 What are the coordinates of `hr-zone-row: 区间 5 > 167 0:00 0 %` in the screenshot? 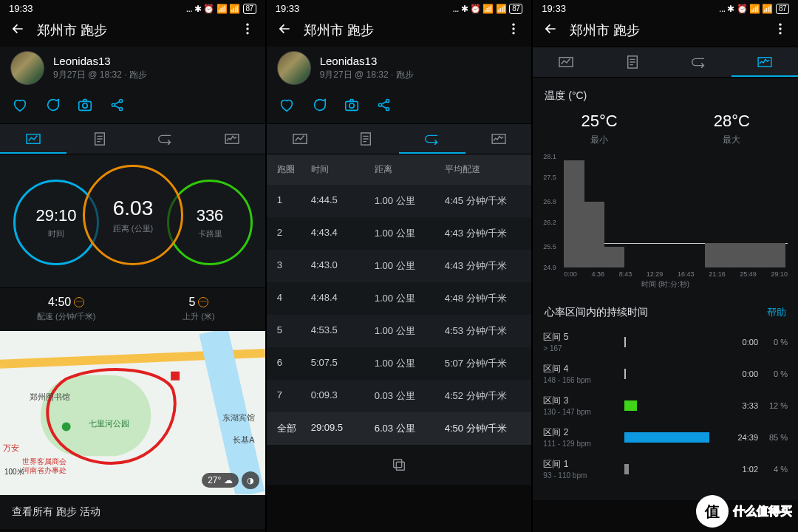 It's located at (665, 343).